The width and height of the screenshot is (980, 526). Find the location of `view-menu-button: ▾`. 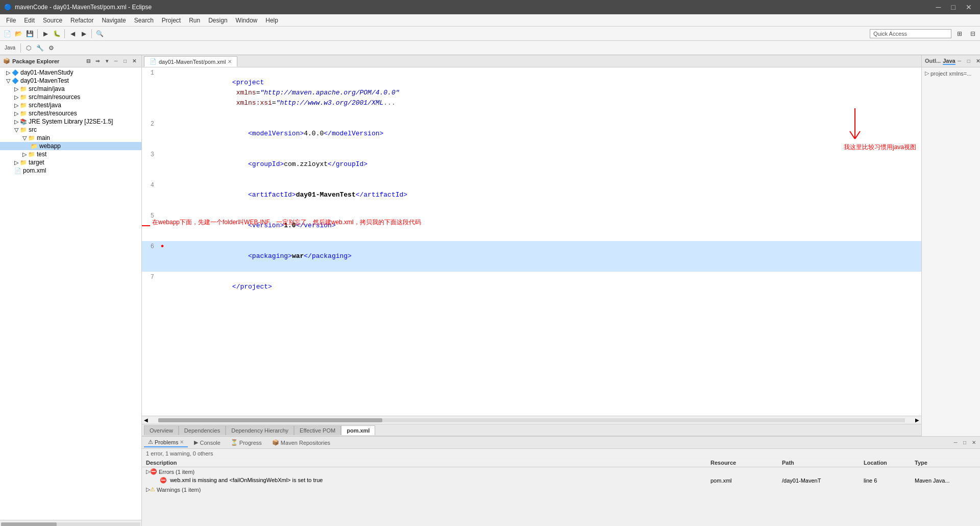

view-menu-button: ▾ is located at coordinates (107, 61).